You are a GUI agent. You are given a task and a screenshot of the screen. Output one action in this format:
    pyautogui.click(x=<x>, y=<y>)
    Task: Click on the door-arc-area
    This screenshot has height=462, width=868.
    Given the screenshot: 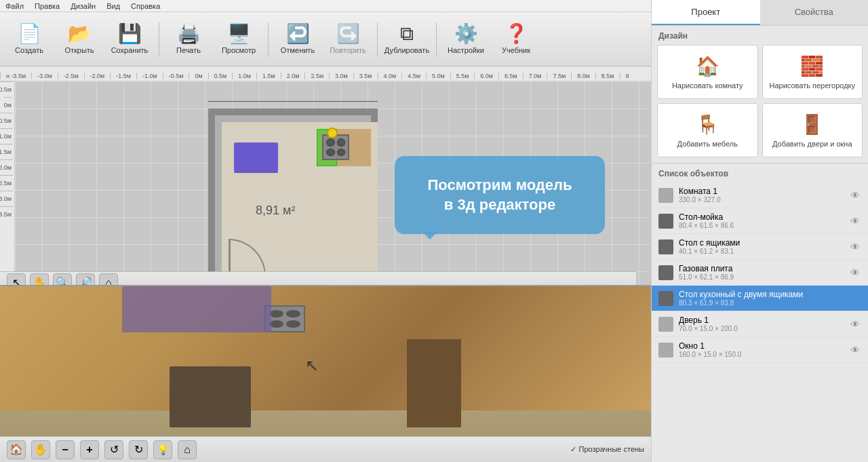 What is the action you would take?
    pyautogui.click(x=251, y=254)
    